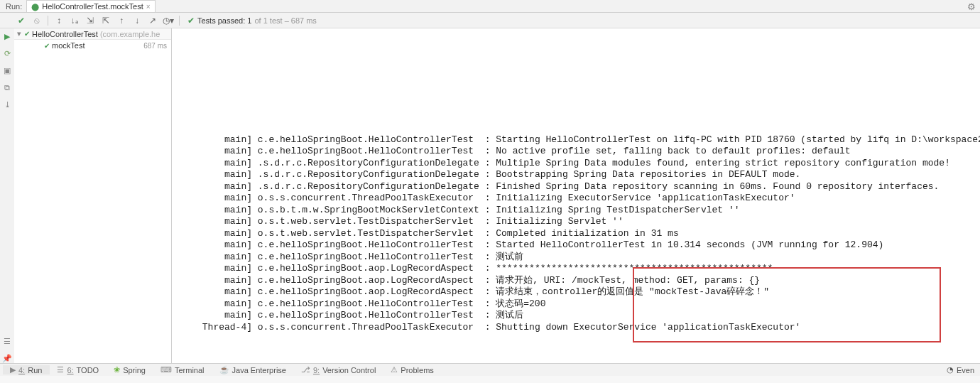  Describe the element at coordinates (224, 21) in the screenshot. I see `tests-passed-count: Tests passed: 1` at that location.